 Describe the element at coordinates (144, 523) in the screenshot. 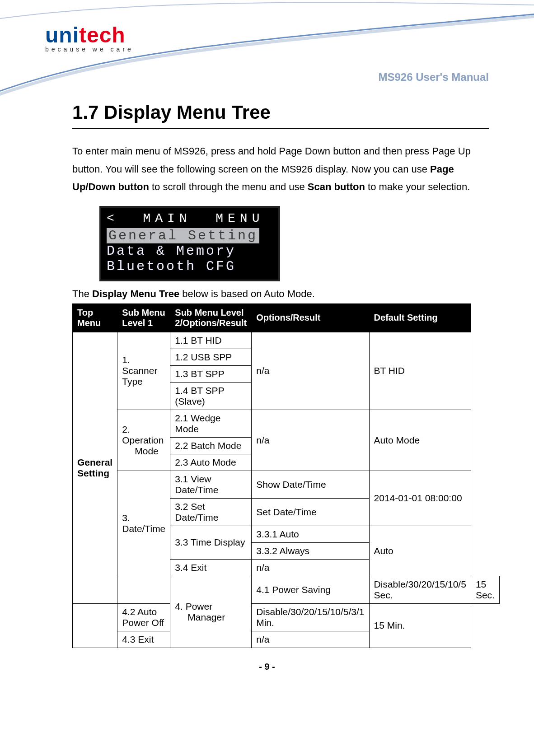

I see `cell-sub1: 3. Date/Time` at that location.